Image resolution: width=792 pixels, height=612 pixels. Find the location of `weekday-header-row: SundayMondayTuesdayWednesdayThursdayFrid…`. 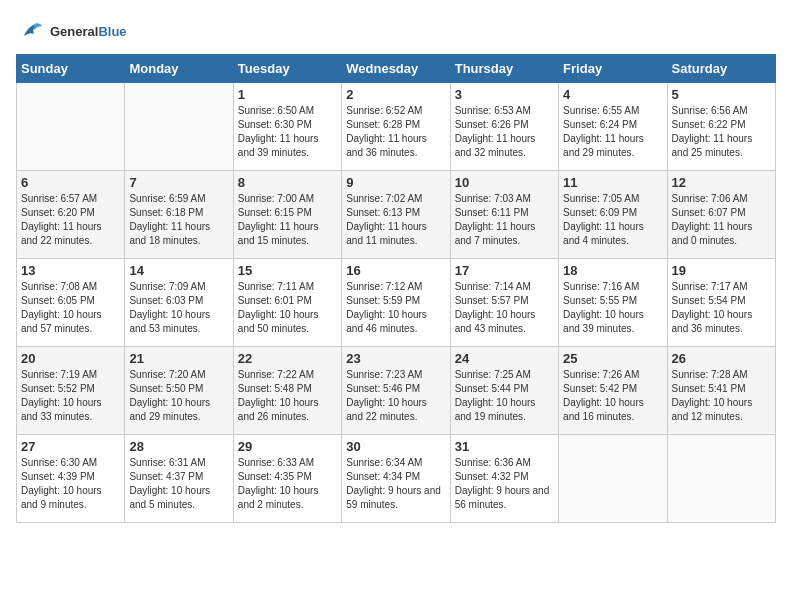

weekday-header-row: SundayMondayTuesdayWednesdayThursdayFrid… is located at coordinates (396, 69).